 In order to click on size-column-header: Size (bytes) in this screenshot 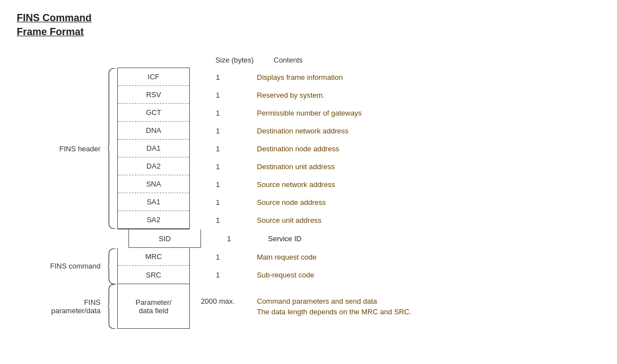, I will do `click(235, 60)`.